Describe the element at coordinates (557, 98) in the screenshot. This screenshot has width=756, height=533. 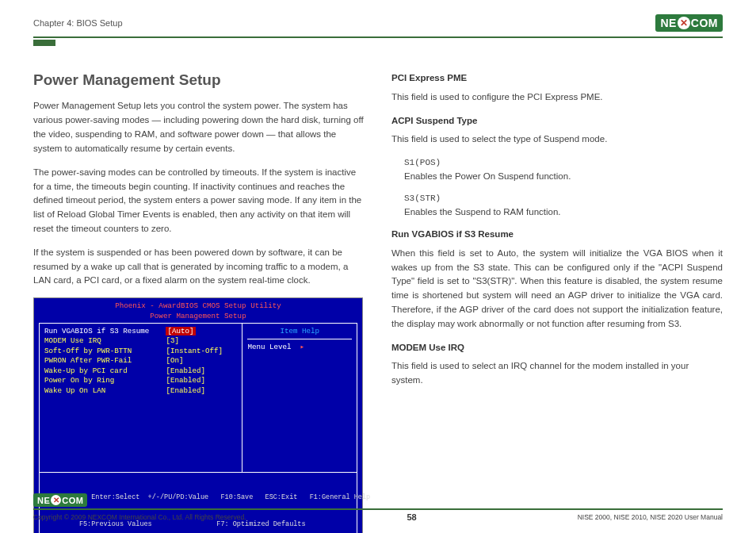
I see `text-pci-pme: This field is used to configure the PCI …` at that location.